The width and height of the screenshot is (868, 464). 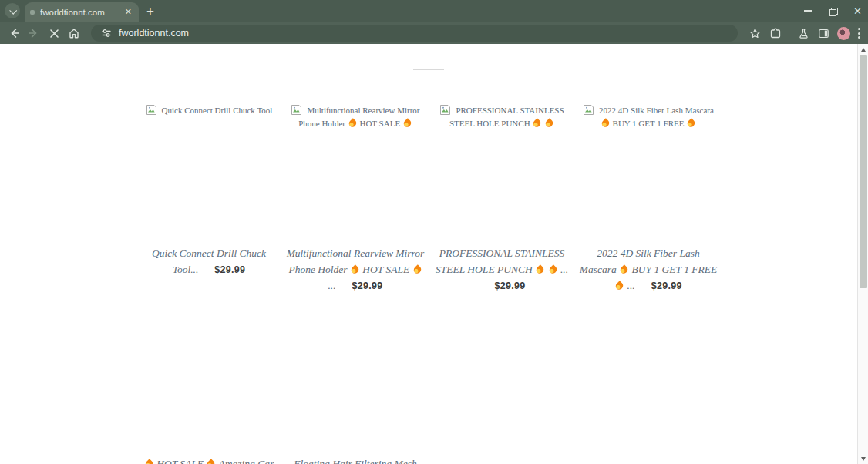 I want to click on section-divider, so click(x=429, y=69).